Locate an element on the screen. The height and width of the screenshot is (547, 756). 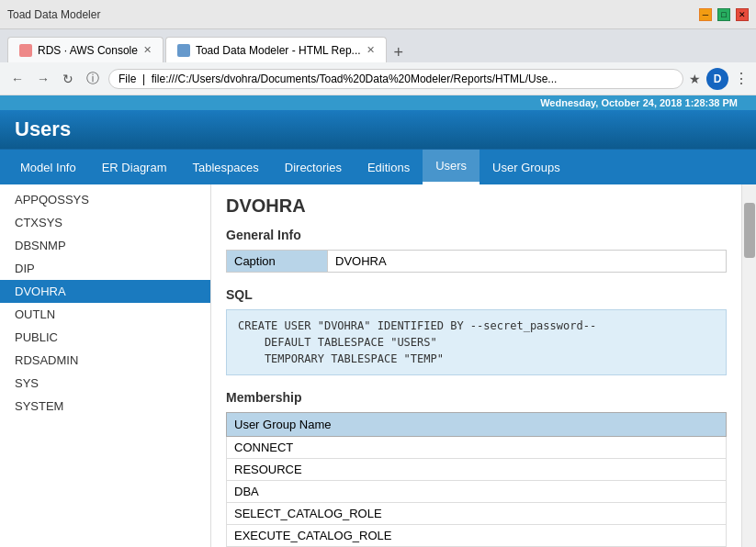
sidebar-item-dip: DIP is located at coordinates (105, 268).